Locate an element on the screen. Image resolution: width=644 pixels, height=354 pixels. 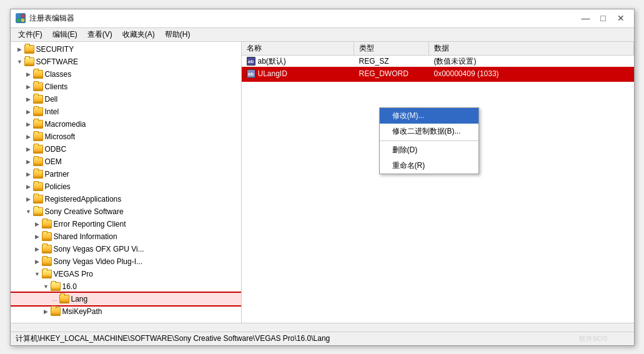
window-title: 注册表编辑器 is located at coordinates (52, 19).